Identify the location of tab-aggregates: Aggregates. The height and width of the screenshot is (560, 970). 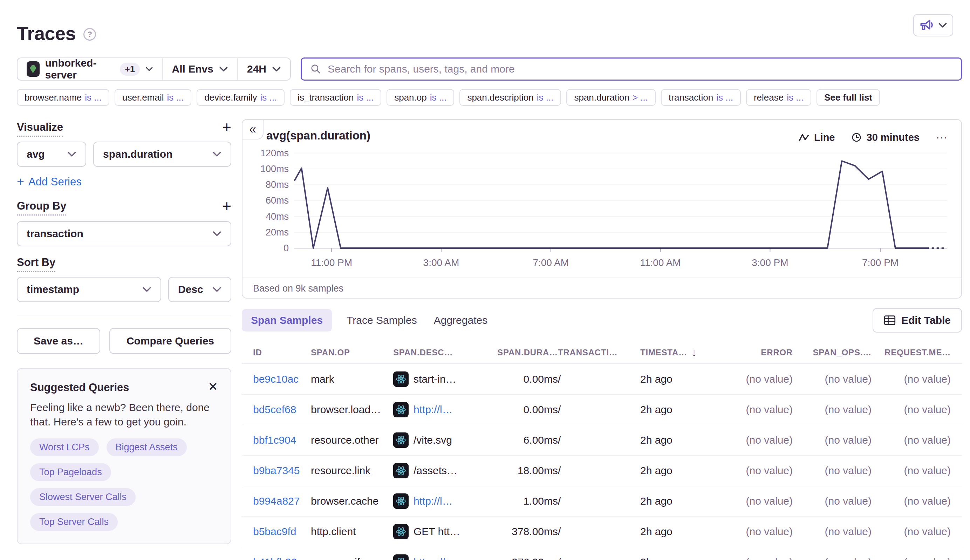
(461, 320).